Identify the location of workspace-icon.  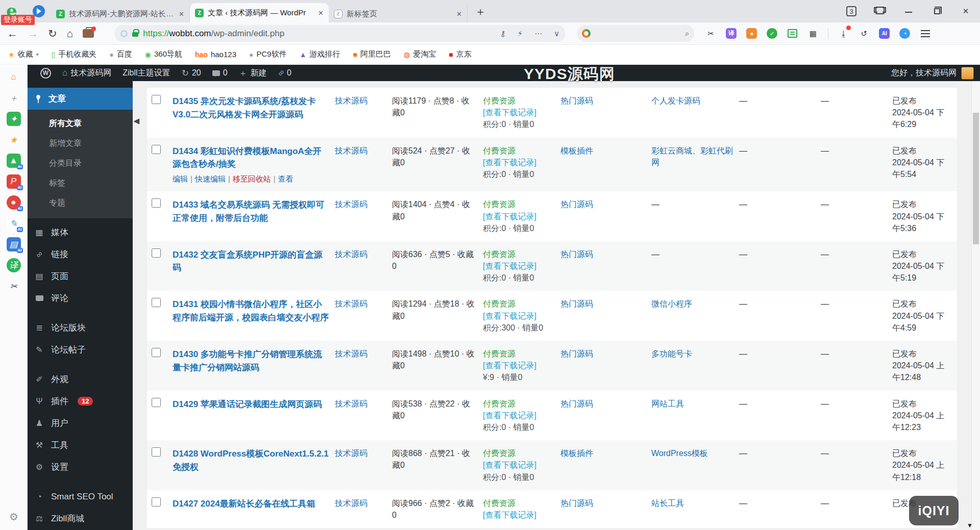
(88, 34).